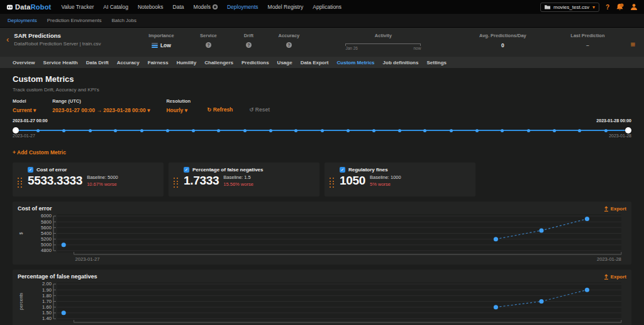 This screenshot has width=644, height=325. Describe the element at coordinates (620, 136) in the screenshot. I see `timeline-end-date: 2023-01-28` at that location.